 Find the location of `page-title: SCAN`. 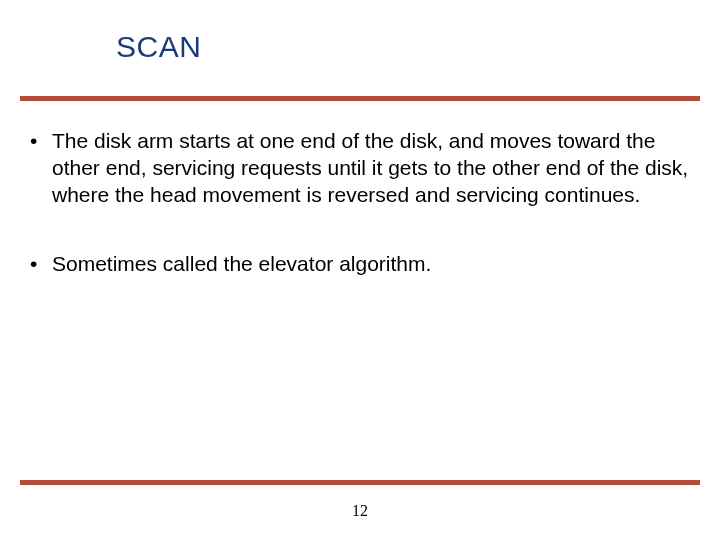

page-title: SCAN is located at coordinates (158, 47).